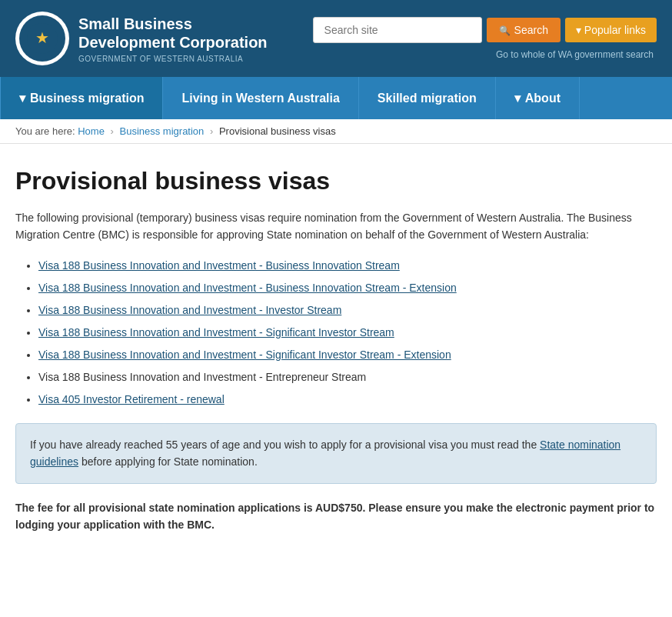 This screenshot has width=672, height=617. I want to click on page-title: Provisional business visas, so click(336, 182).